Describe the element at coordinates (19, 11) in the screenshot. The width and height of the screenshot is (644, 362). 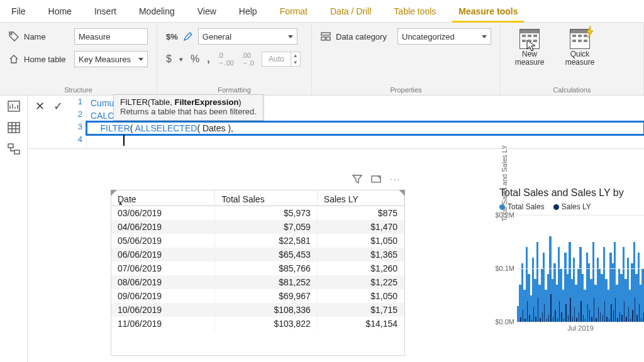
I see `menu-item-file: File` at that location.